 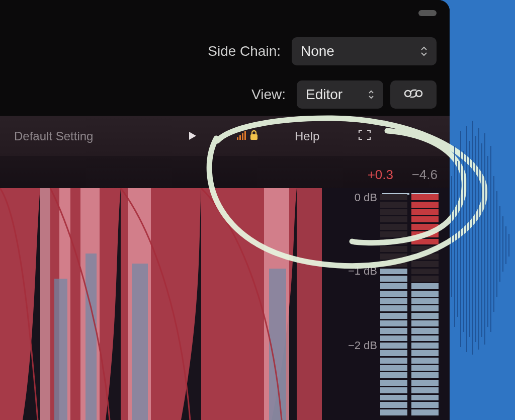 What do you see at coordinates (413, 95) in the screenshot?
I see `link-button` at bounding box center [413, 95].